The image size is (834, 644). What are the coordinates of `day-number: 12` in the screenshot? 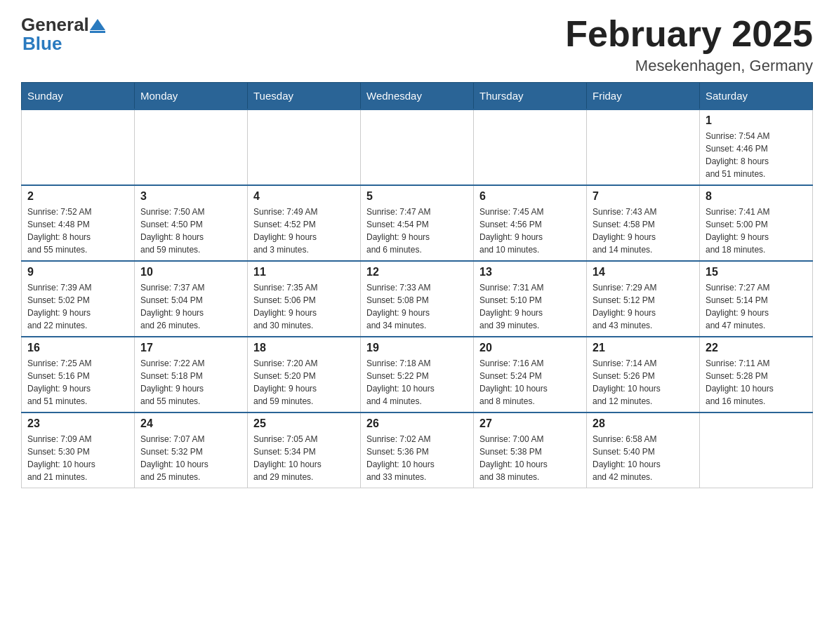 It's located at (417, 272).